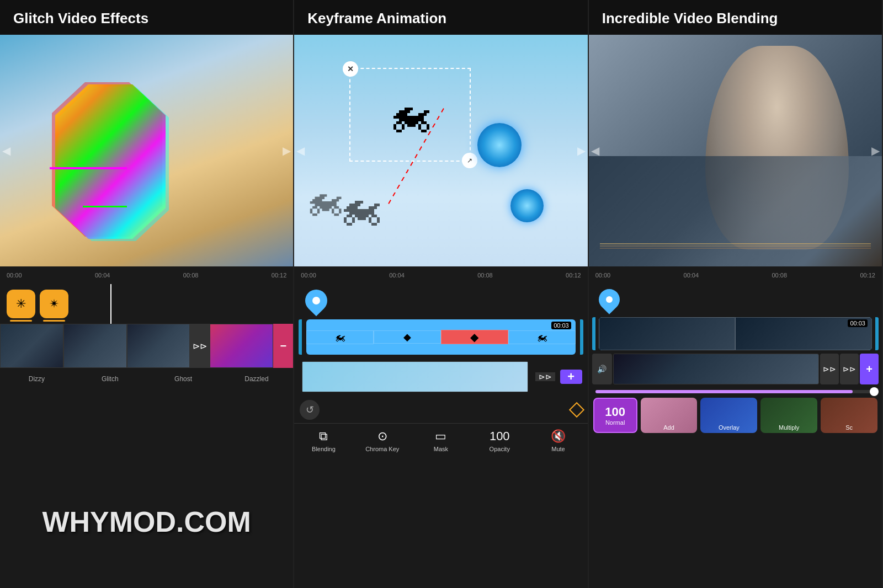 The image size is (883, 588). What do you see at coordinates (14, 275) in the screenshot?
I see `time-0: 00:00` at bounding box center [14, 275].